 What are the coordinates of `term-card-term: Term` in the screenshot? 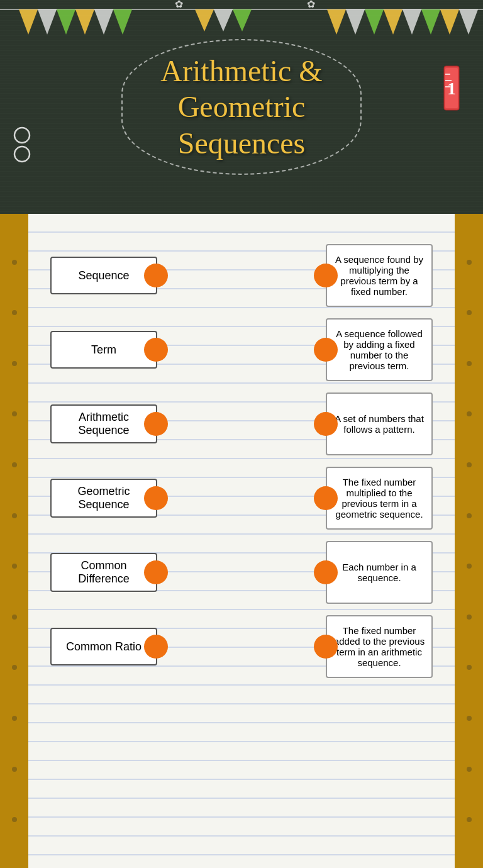 It's located at (104, 350).